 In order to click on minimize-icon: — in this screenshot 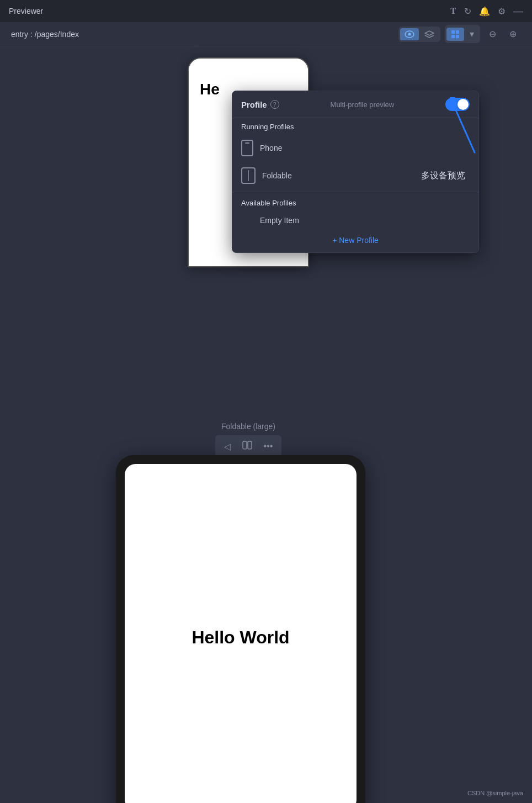, I will do `click(518, 11)`.